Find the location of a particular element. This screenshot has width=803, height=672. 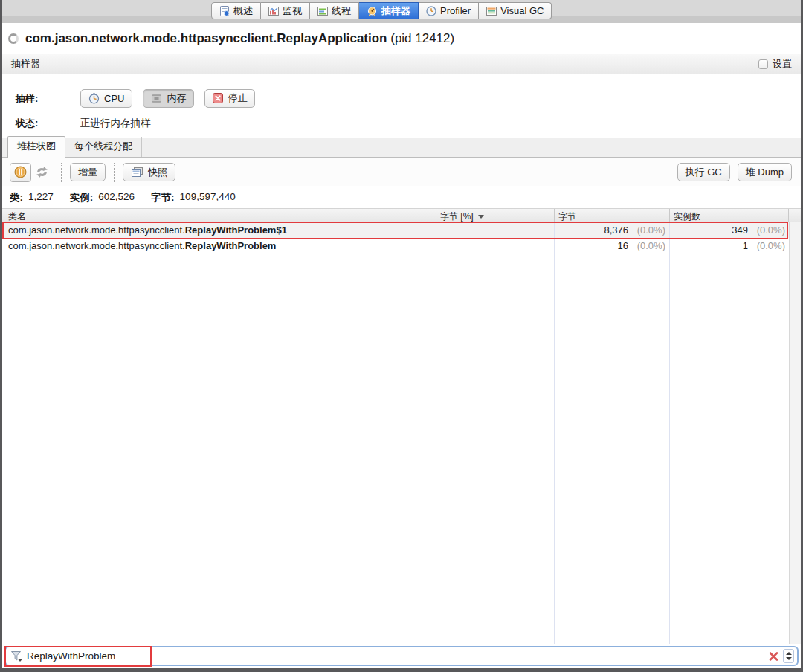

memory-chip-icon is located at coordinates (156, 98).